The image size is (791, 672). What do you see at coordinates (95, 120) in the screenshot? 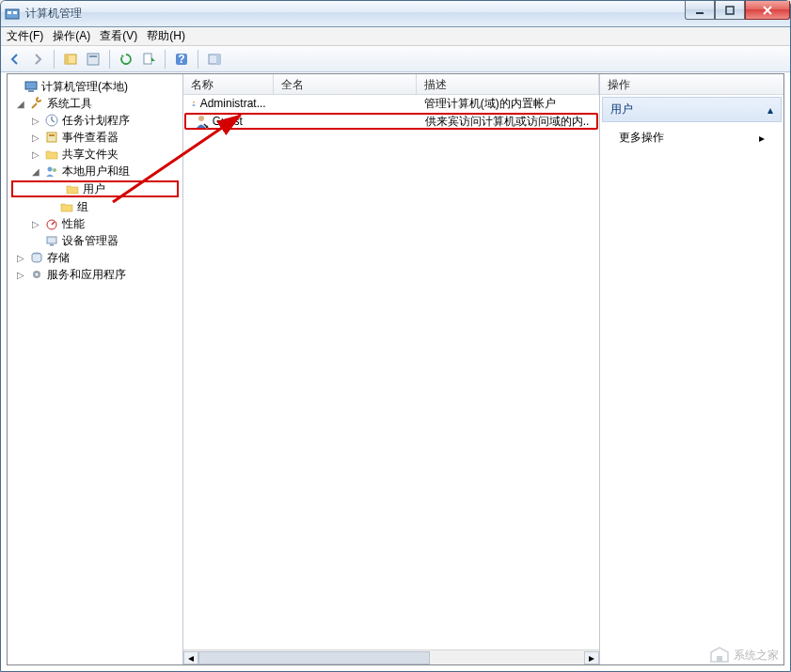
I see `tree-task-scheduler: ▷ 任务计划程序` at bounding box center [95, 120].